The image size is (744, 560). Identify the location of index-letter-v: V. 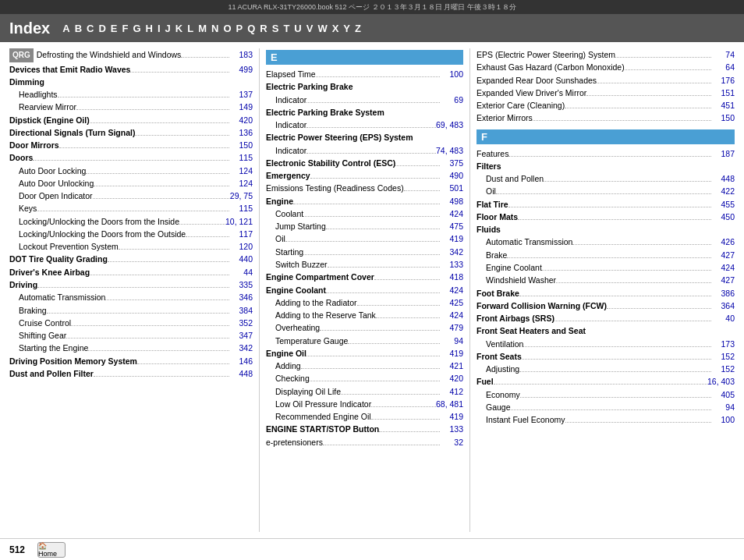
(310, 28).